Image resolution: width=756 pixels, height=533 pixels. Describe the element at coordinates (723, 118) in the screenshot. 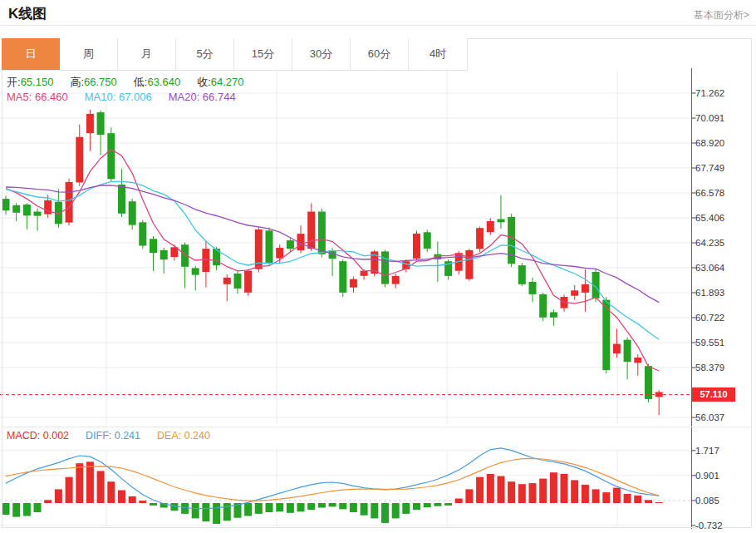

I see `price-axis-tick: 70.091` at that location.